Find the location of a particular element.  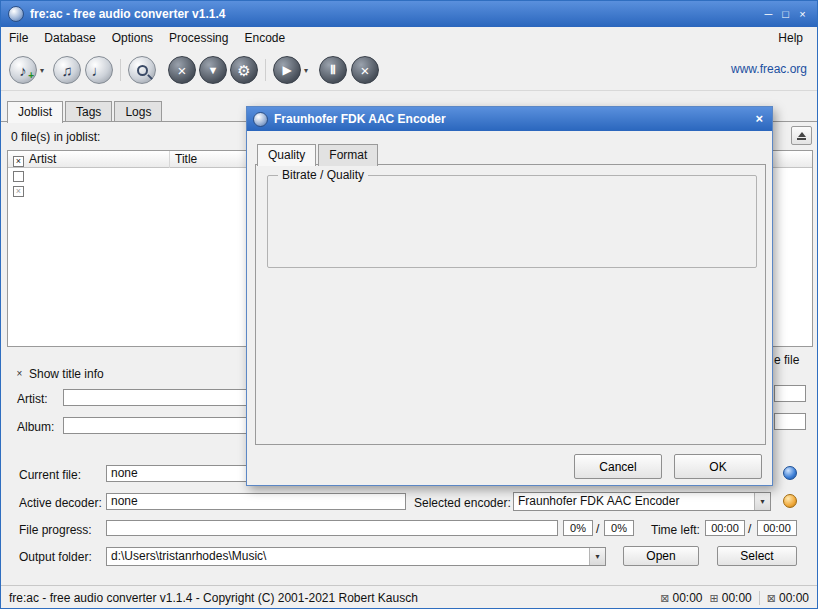

dialog-title: Fraunhofer FDK AAC Encoder is located at coordinates (360, 119).